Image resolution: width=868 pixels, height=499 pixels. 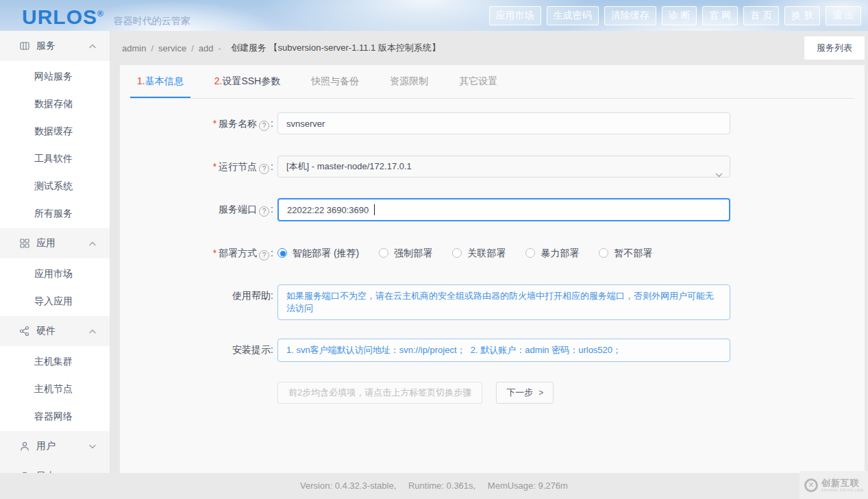 I want to click on sidebar-group-hardware: 硬件, so click(x=55, y=331).